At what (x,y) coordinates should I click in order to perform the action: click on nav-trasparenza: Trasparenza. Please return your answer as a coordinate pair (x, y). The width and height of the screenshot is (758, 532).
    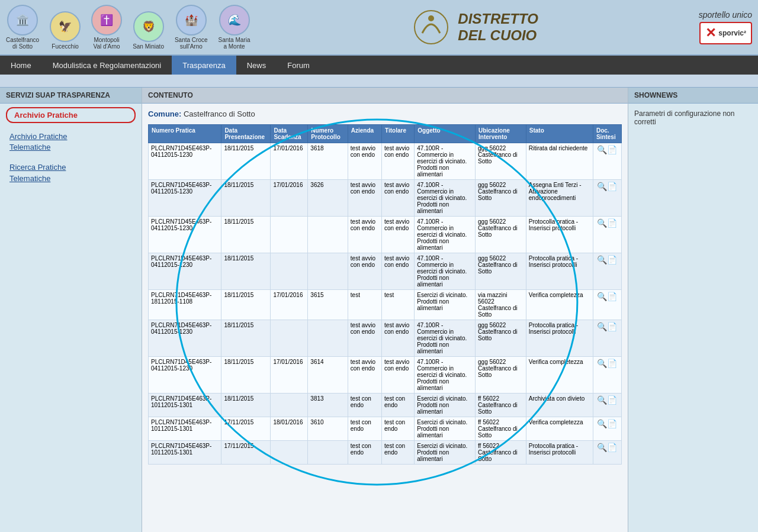
    Looking at the image, I should click on (204, 65).